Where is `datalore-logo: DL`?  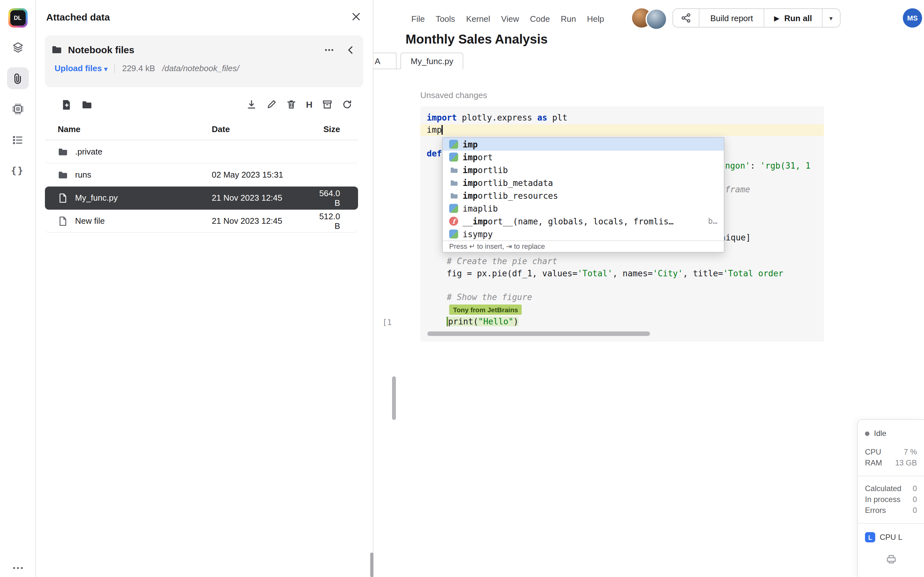
datalore-logo: DL is located at coordinates (18, 18).